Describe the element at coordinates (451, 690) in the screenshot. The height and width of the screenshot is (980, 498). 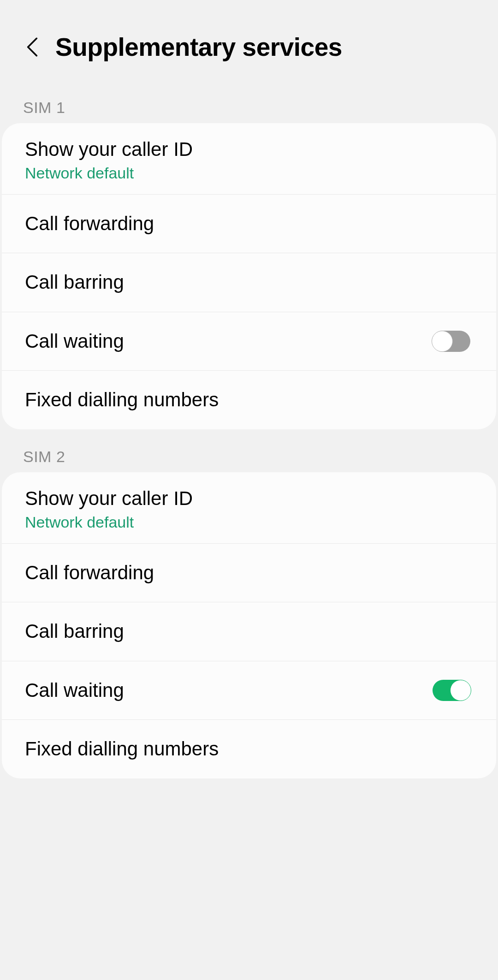
I see `call-waiting-switch-sim2` at that location.